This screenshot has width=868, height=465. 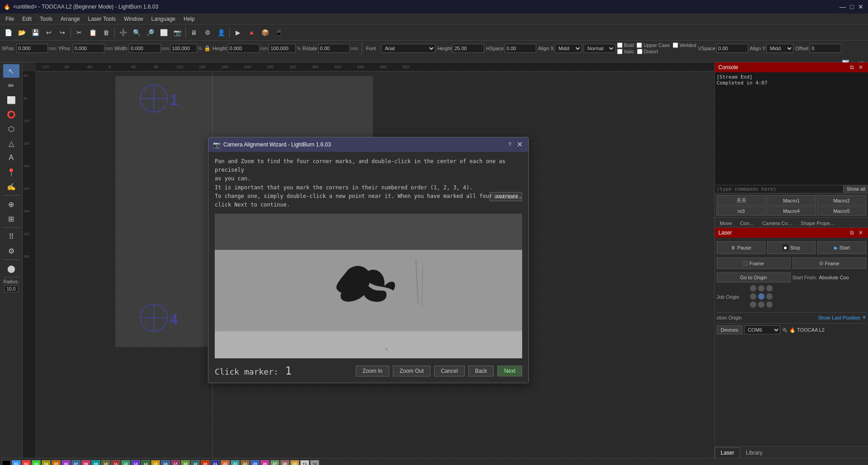 I want to click on color-swatch-09: 09, so click(x=96, y=463).